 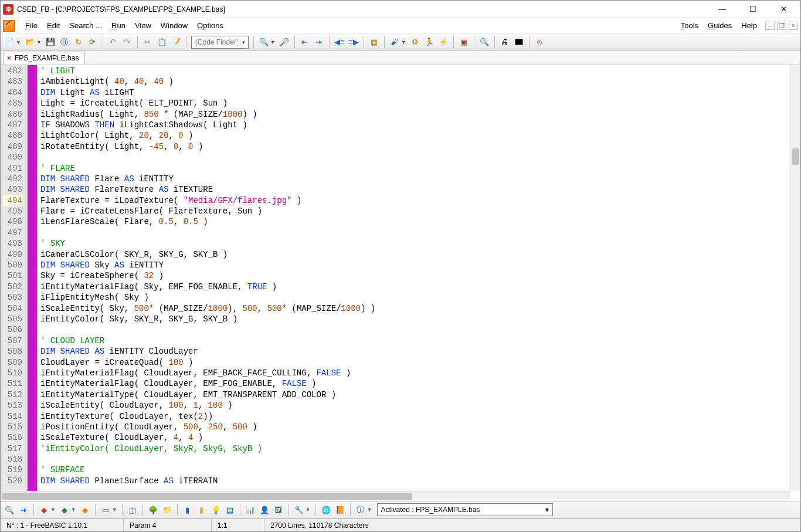 I want to click on code-line: iLensFlareScale( Flare, 0.5, 0.5 ), so click(x=208, y=222).